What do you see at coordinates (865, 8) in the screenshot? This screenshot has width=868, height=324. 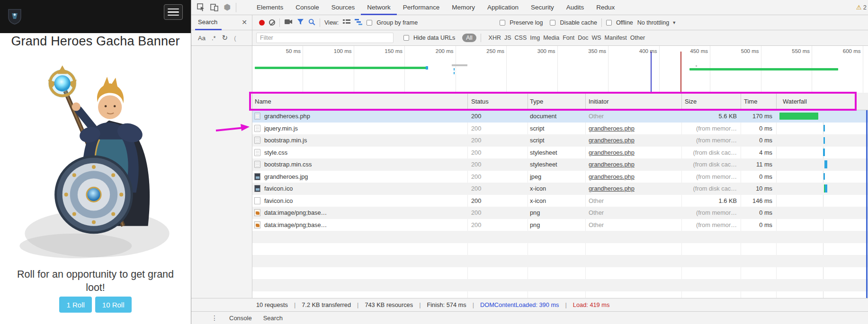 I see `warning-count: 2` at bounding box center [865, 8].